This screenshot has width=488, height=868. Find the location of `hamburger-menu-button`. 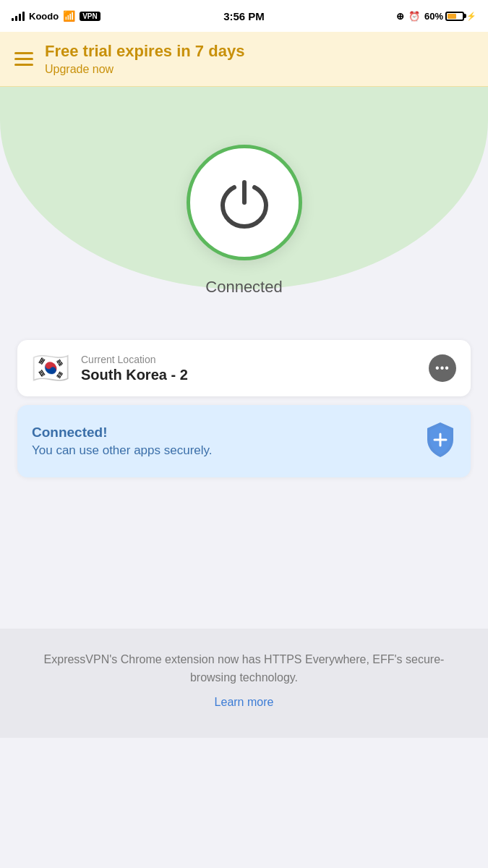

hamburger-menu-button is located at coordinates (24, 59).